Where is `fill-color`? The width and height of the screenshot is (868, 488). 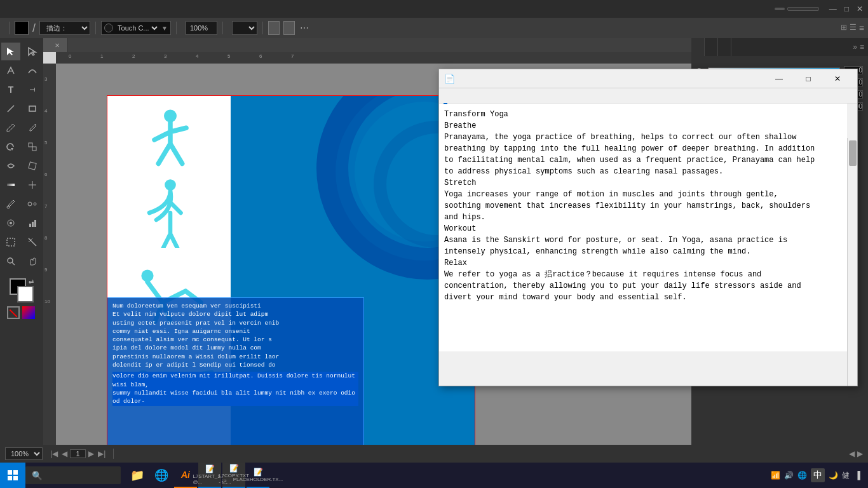 fill-color is located at coordinates (22, 28).